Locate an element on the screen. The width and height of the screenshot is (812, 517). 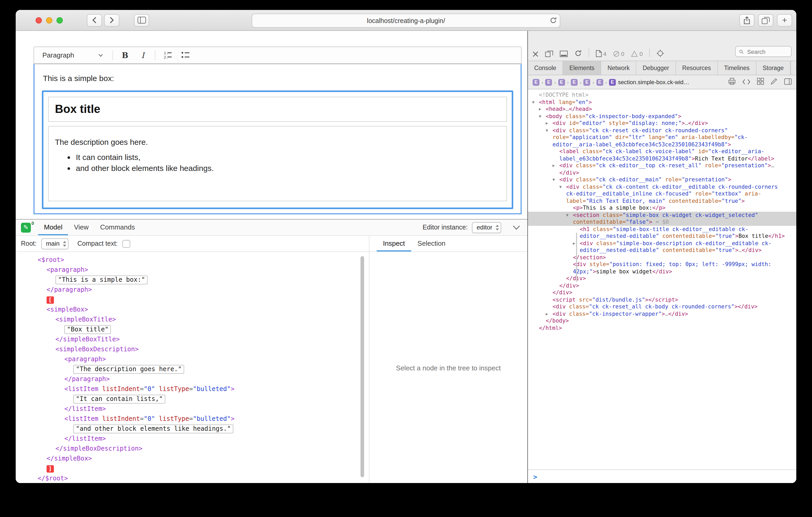
editor-instance-select: editor is located at coordinates (486, 227).